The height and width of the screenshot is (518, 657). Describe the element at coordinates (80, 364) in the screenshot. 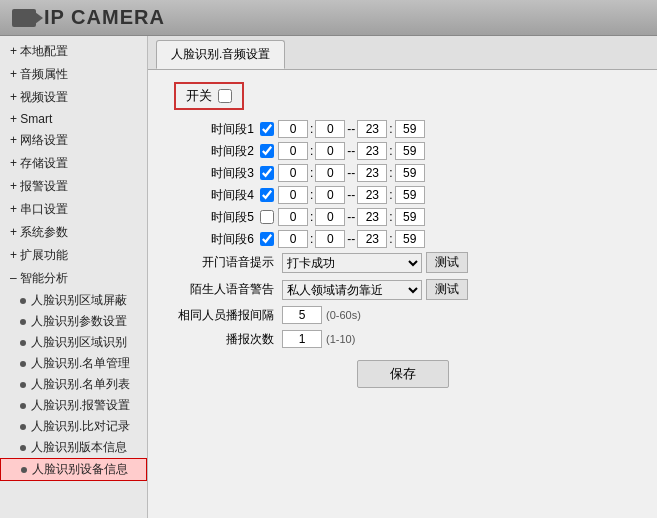

I see `sidebar-sub-label: 人脸识别.名单管理` at that location.